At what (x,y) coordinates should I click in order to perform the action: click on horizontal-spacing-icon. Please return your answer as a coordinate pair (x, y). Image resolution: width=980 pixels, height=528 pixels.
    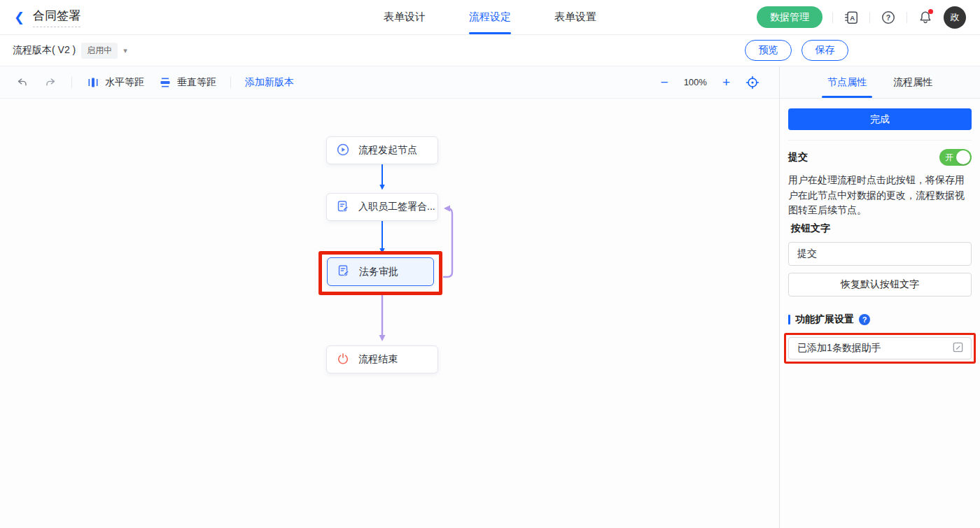
    Looking at the image, I should click on (93, 83).